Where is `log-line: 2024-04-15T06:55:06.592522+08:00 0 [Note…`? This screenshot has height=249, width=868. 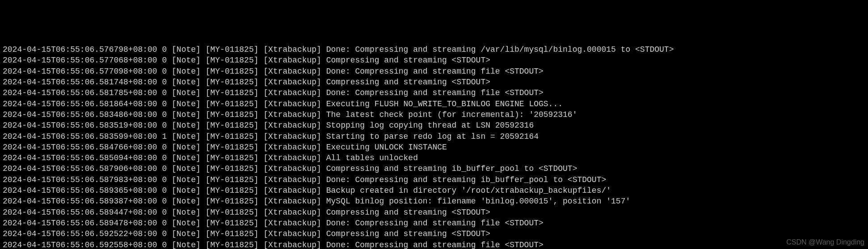
log-line: 2024-04-15T06:55:06.592522+08:00 0 [Note… is located at coordinates (434, 234).